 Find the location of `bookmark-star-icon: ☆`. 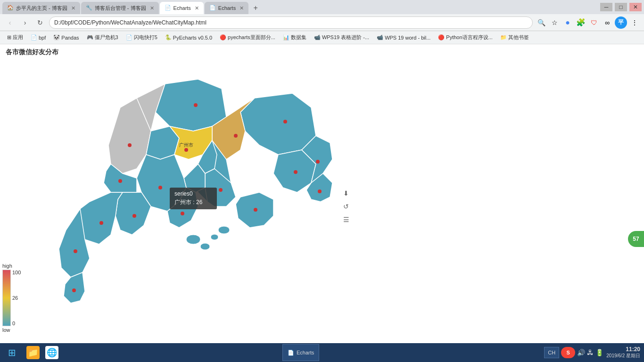

bookmark-star-icon: ☆ is located at coordinates (554, 23).